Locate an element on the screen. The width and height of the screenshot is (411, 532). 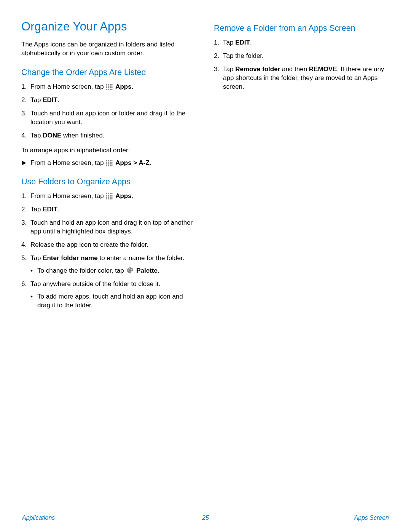
alpha-prefix: From a Home screen, tap is located at coordinates (68, 163).